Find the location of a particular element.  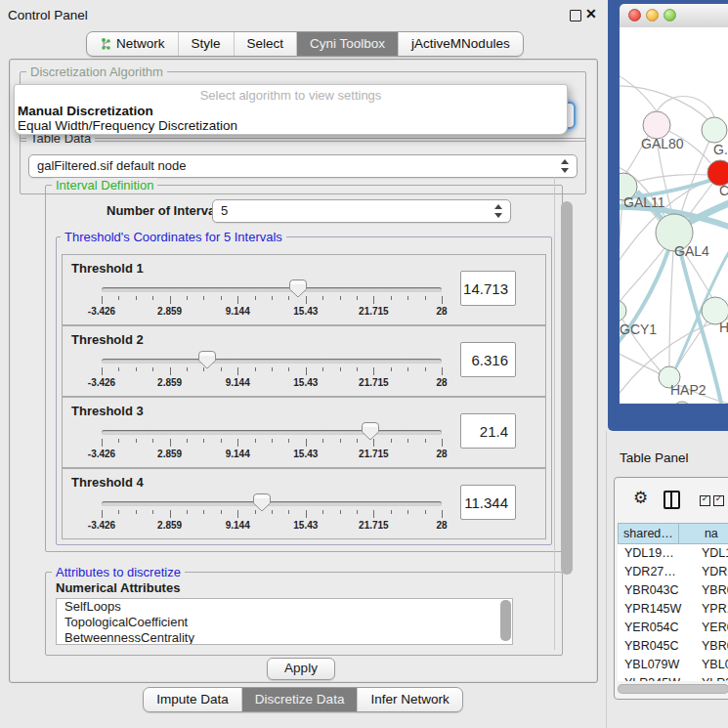

split-view-icon is located at coordinates (672, 500).